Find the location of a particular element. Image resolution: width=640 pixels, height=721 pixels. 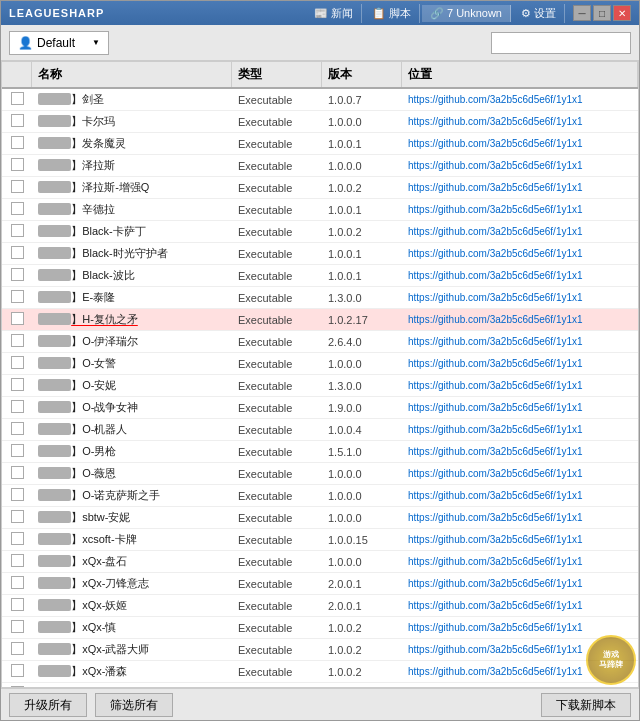

upgrade-all-button: 升级所有 is located at coordinates (48, 705).